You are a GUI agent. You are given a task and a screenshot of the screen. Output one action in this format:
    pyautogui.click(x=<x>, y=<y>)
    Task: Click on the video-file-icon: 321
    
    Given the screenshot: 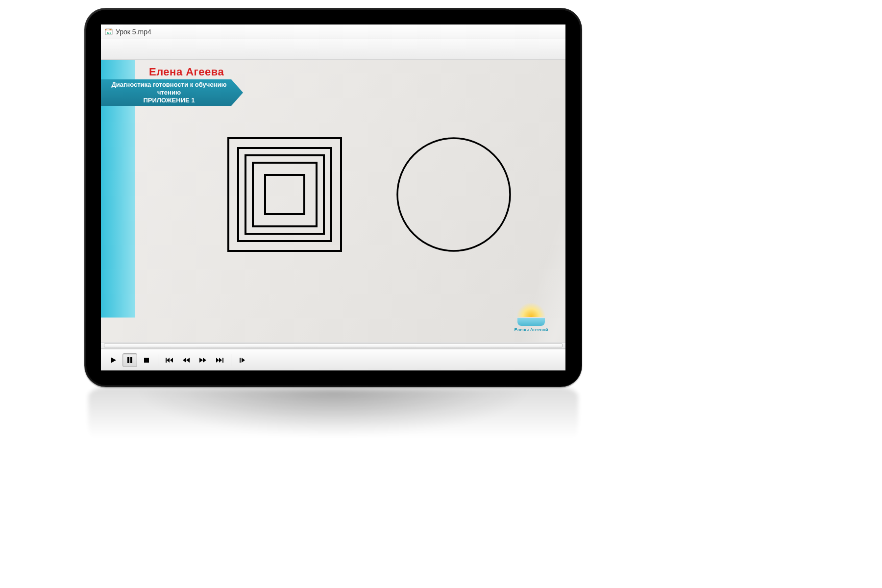 What is the action you would take?
    pyautogui.click(x=109, y=32)
    